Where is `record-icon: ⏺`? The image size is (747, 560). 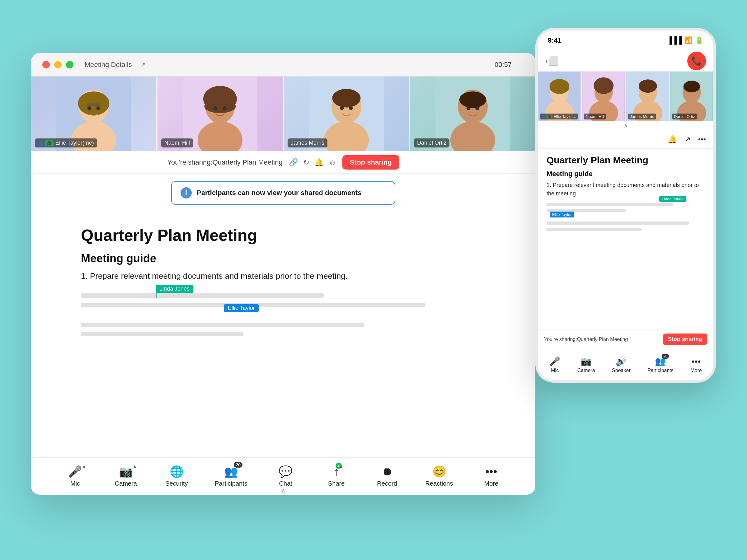 record-icon: ⏺ is located at coordinates (387, 472).